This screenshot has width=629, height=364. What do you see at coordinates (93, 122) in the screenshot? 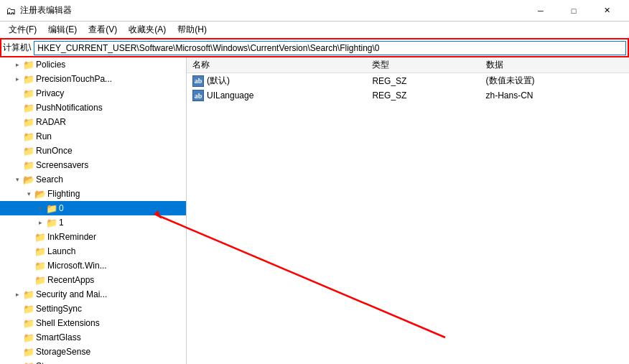
I see `tree-item-radar: 📁 RADAR` at bounding box center [93, 122].